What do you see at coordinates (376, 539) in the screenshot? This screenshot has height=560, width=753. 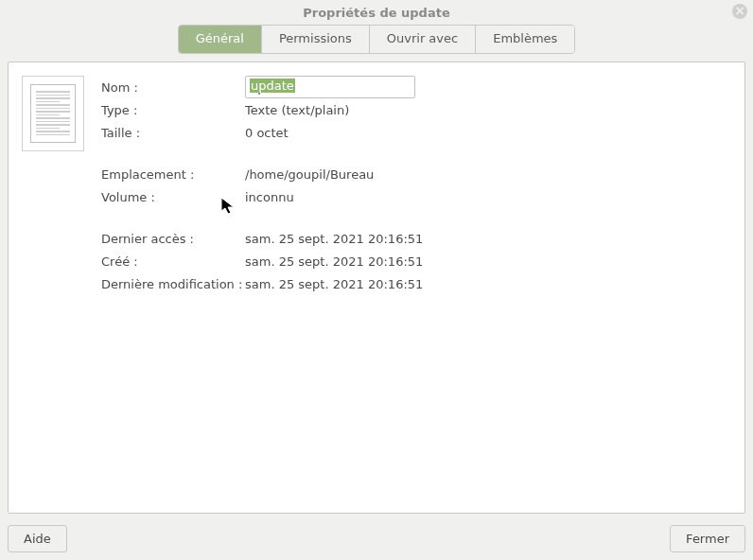 I see `actions-bar: Aide Fermer` at bounding box center [376, 539].